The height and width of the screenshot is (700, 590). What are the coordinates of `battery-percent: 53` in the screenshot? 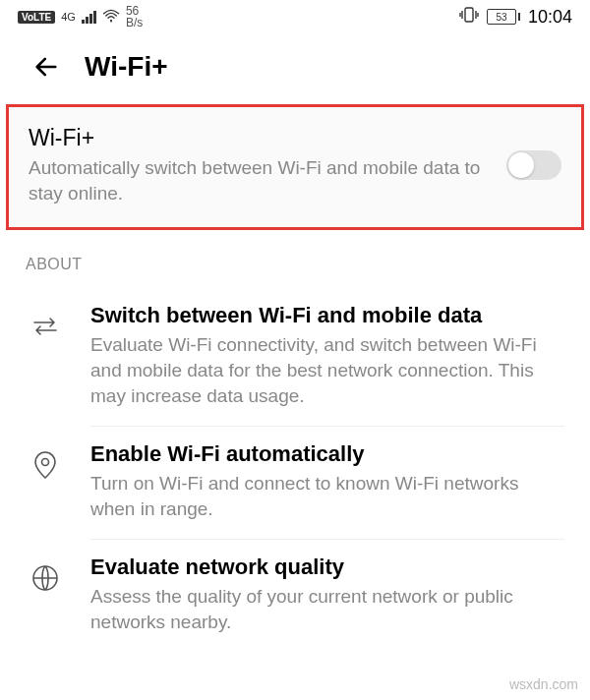 It's located at (502, 18).